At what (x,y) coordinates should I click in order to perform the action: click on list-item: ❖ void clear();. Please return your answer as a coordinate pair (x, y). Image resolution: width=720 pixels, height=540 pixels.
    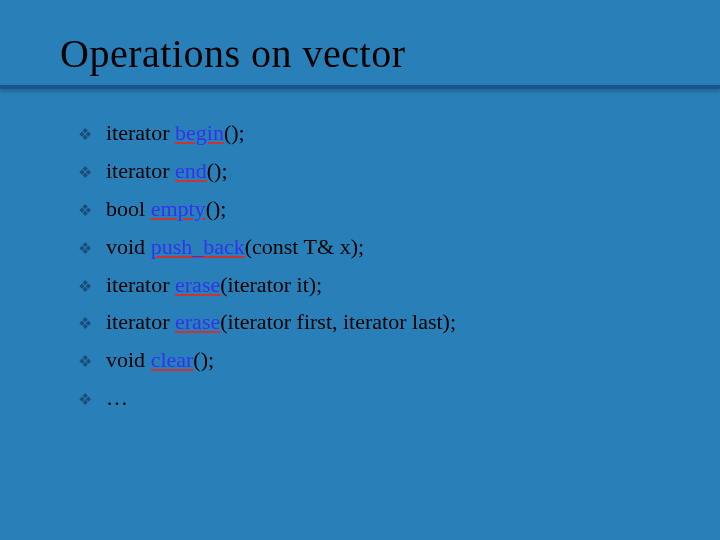
    Looking at the image, I should click on (374, 360).